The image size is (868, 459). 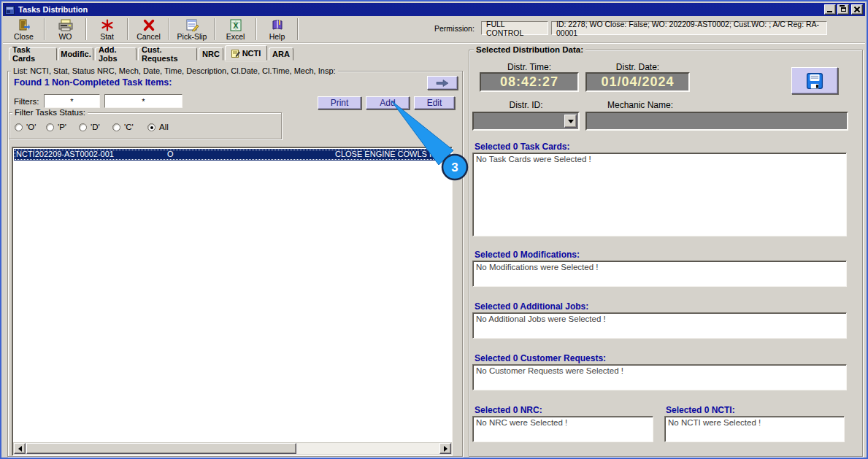 I want to click on toolbar-button-excel: X Excel, so click(x=235, y=29).